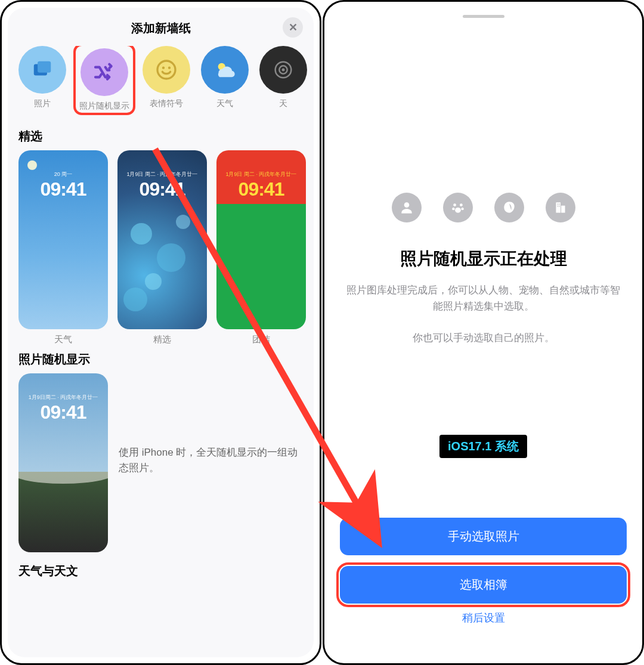  What do you see at coordinates (63, 248) in the screenshot?
I see `featured-weather: 20 周一 09:41 天气` at bounding box center [63, 248].